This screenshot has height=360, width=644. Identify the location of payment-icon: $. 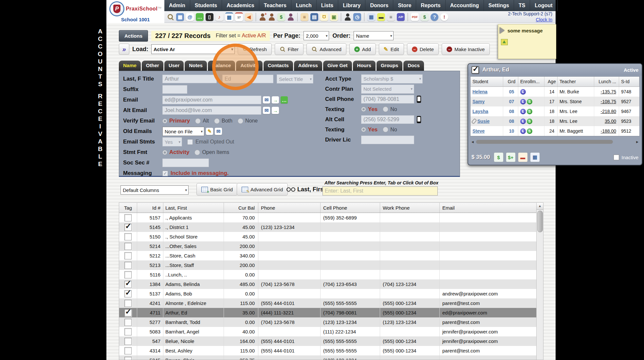
(499, 157).